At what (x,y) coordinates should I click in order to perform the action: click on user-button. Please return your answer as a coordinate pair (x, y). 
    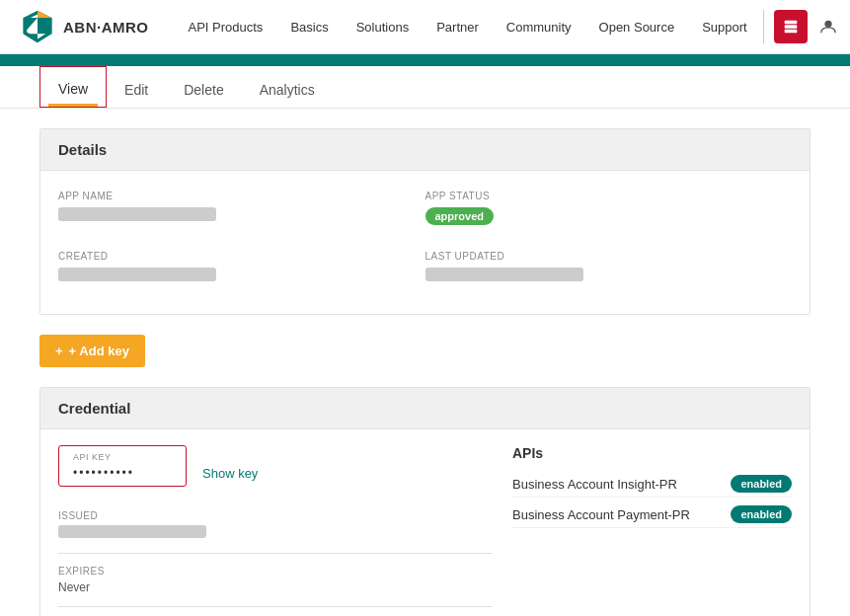
    Looking at the image, I should click on (828, 27).